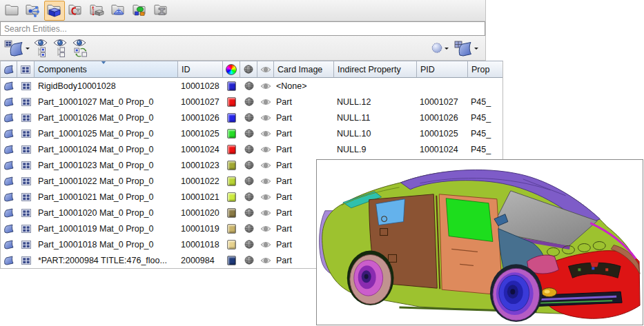 The image size is (644, 326). Describe the element at coordinates (41, 48) in the screenshot. I see `show-all-button` at that location.